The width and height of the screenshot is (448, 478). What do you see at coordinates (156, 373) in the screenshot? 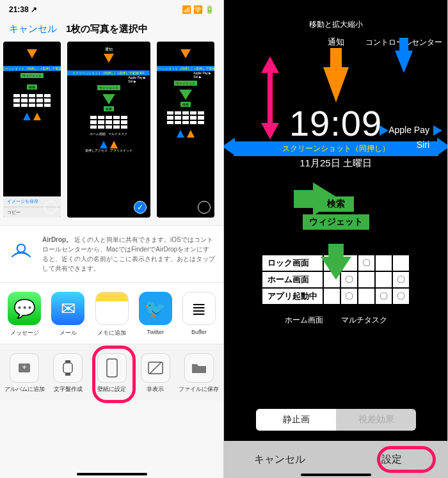
I see `hide-action: 非表示` at bounding box center [156, 373].